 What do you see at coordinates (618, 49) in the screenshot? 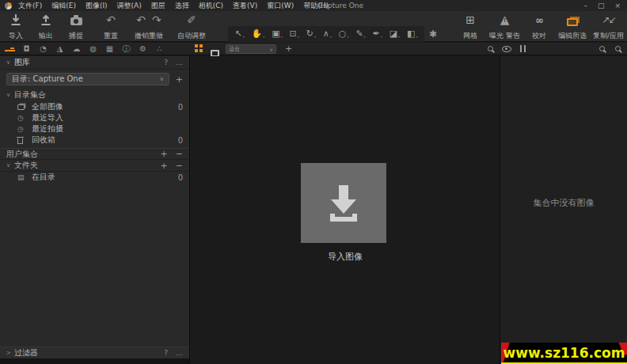
I see `search-icon` at bounding box center [618, 49].